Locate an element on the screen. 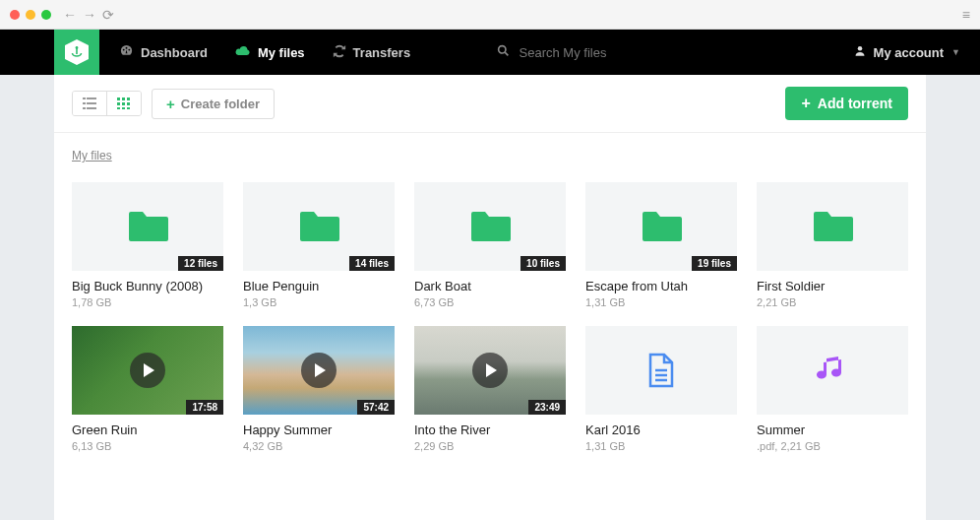 The width and height of the screenshot is (980, 520). thumbnail: 14 files is located at coordinates (319, 227).